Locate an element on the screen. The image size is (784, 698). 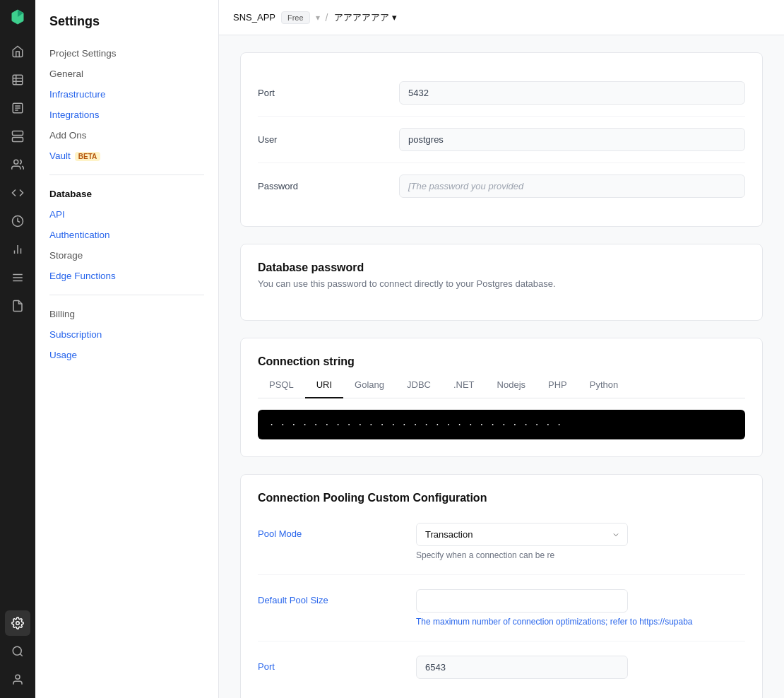
user-value: postgres is located at coordinates (572, 140).